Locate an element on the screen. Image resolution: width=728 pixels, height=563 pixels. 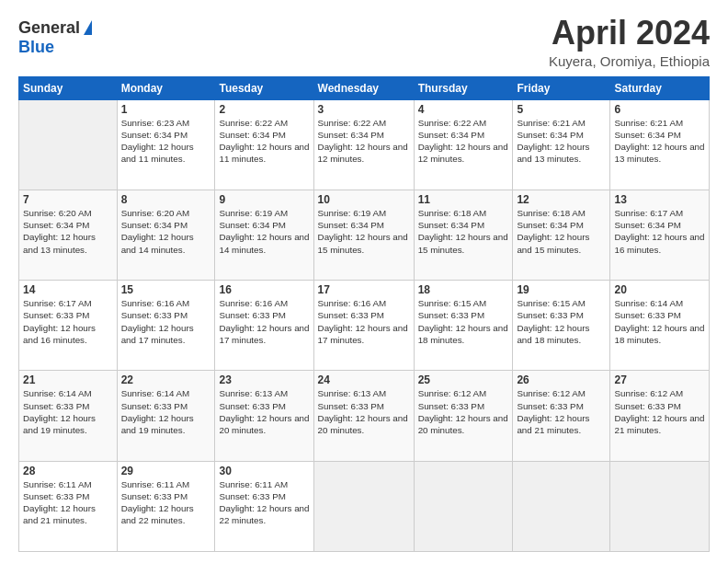
day-cell: 20 Sunrise: 6:14 AMSunset: 6:33 PMDaylig… is located at coordinates (660, 326).